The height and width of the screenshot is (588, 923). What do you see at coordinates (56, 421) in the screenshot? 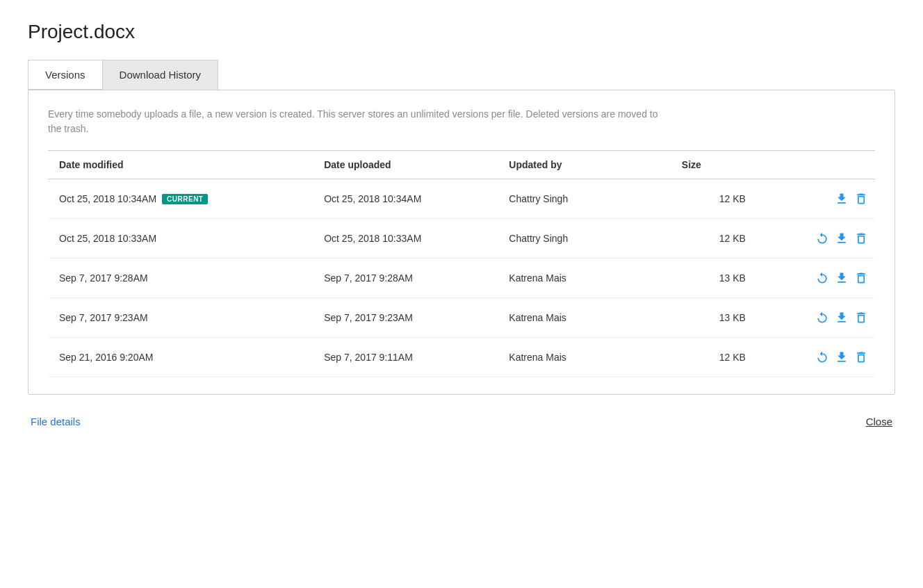
I see `file-details-link: File details` at bounding box center [56, 421].